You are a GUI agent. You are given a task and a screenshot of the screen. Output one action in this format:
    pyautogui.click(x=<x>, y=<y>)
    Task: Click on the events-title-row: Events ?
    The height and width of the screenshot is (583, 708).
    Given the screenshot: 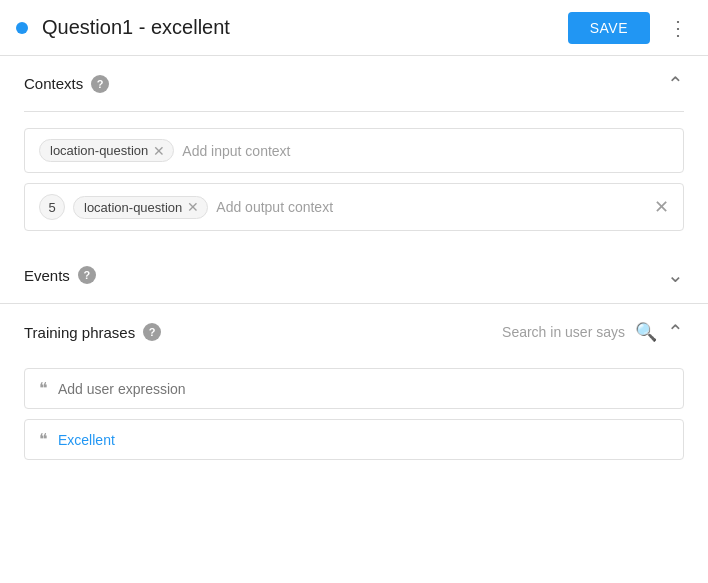 What is the action you would take?
    pyautogui.click(x=60, y=275)
    